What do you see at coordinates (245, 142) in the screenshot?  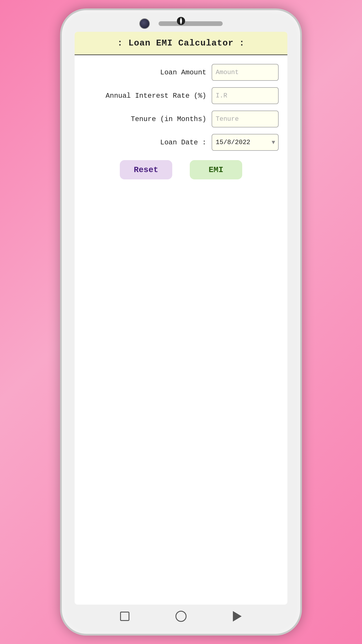 I see `date-select-wrapper: 15/8/2022 ▼` at bounding box center [245, 142].